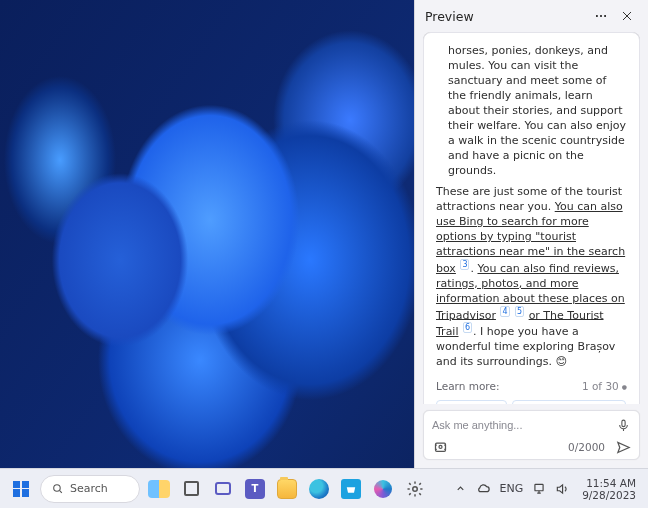 The width and height of the screenshot is (648, 508). What do you see at coordinates (546, 489) in the screenshot?
I see `system-tray: ENG 11:54 AM 9/28/2023` at bounding box center [546, 489].